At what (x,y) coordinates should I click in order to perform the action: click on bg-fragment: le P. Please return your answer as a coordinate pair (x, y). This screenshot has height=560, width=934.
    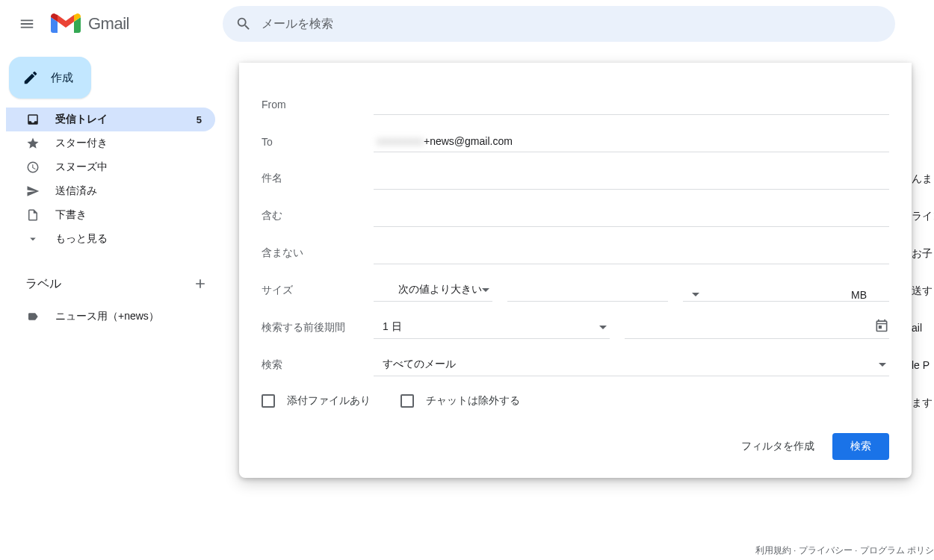
    Looking at the image, I should click on (923, 365).